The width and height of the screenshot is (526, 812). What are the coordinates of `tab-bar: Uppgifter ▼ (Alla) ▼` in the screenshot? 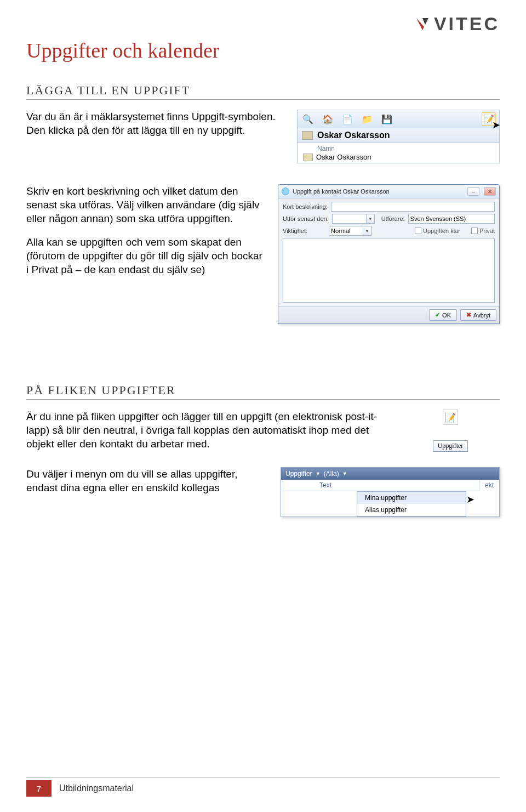 It's located at (390, 474).